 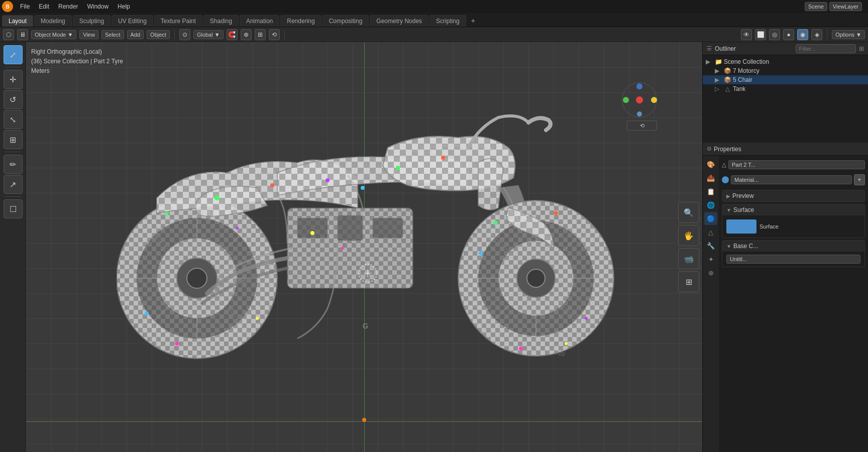 I want to click on object-menu: Object, so click(x=158, y=35).